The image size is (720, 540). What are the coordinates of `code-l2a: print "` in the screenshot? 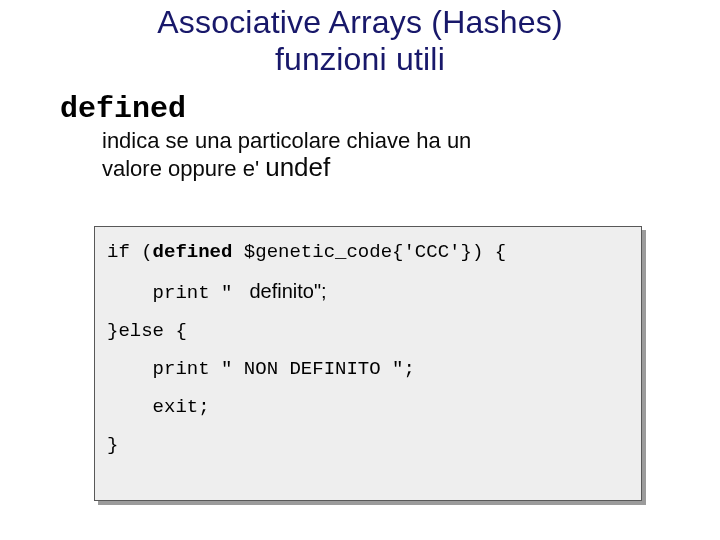 It's located at (176, 293).